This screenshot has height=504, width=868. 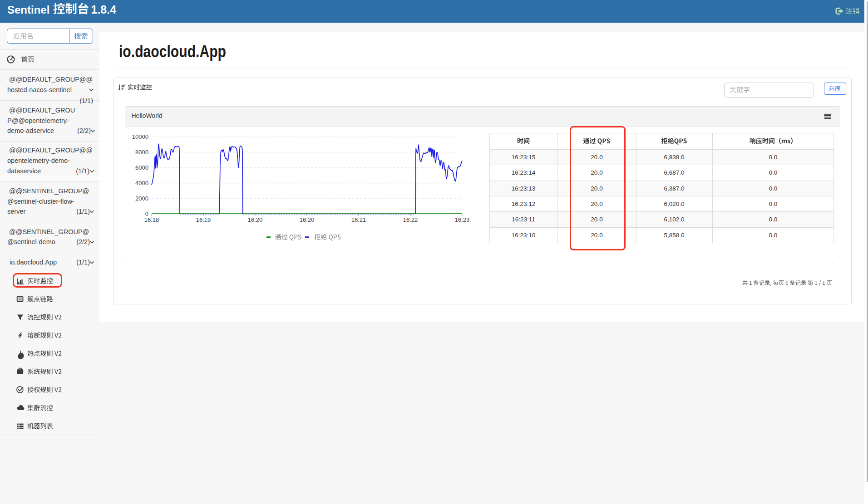 What do you see at coordinates (38, 121) in the screenshot?
I see `svg-text: P@@opentelemetry-` at bounding box center [38, 121].